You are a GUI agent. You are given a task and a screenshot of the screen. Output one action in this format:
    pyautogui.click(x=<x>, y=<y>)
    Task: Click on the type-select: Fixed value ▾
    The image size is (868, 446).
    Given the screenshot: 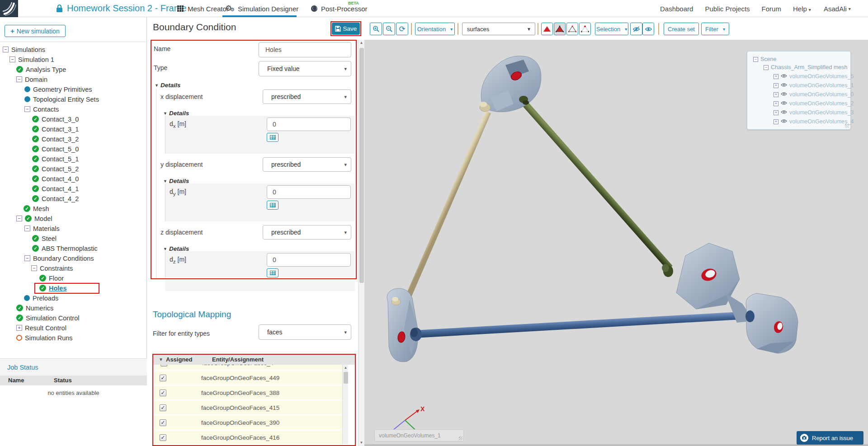 What is the action you would take?
    pyautogui.click(x=305, y=69)
    